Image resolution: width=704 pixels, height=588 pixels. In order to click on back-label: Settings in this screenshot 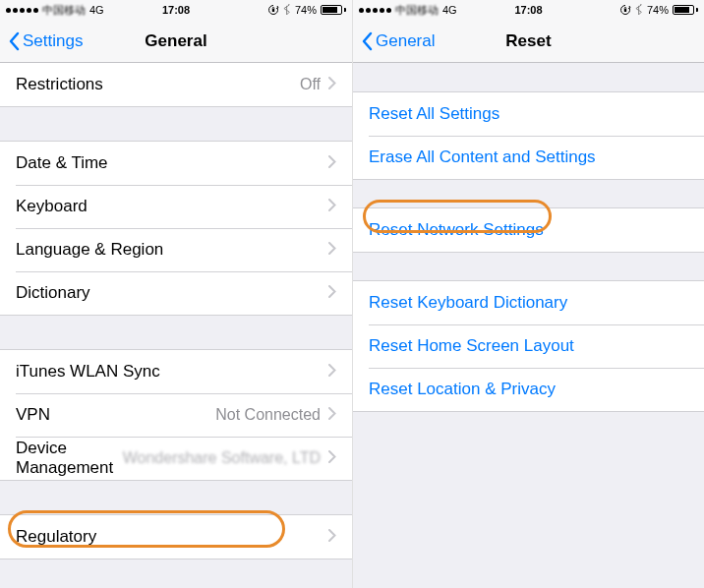, I will do `click(53, 41)`.